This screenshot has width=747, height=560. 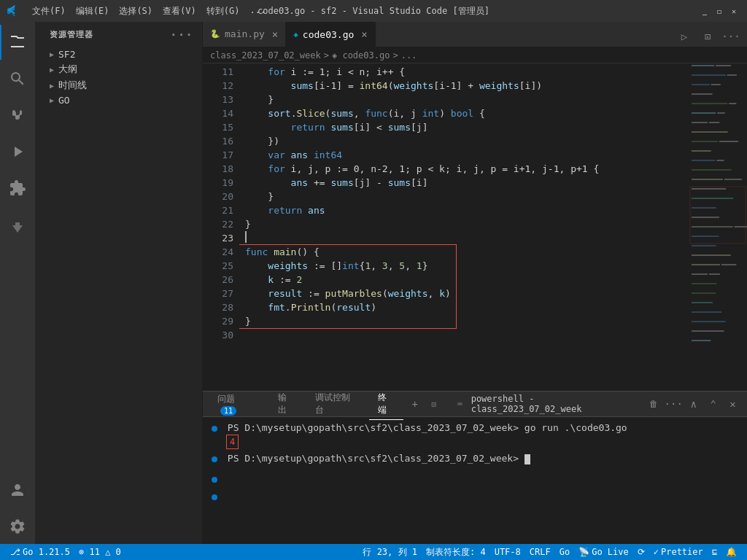 I want to click on code-line-29: }, so click(x=464, y=321).